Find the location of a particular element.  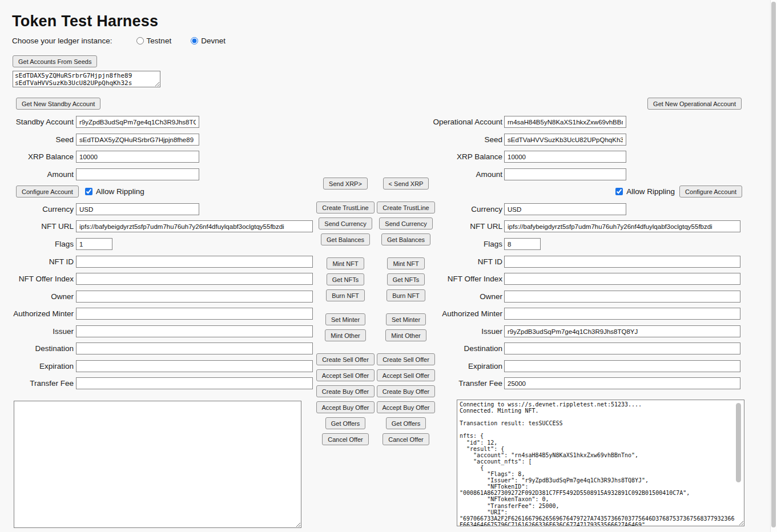

operational-nft-id-field is located at coordinates (622, 261).